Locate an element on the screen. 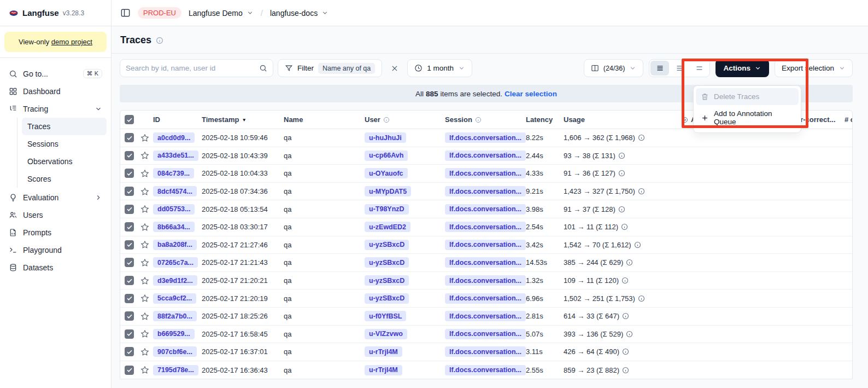 Image resolution: width=868 pixels, height=388 pixels. trace-id-badge: 88f2a7b0... is located at coordinates (175, 316).